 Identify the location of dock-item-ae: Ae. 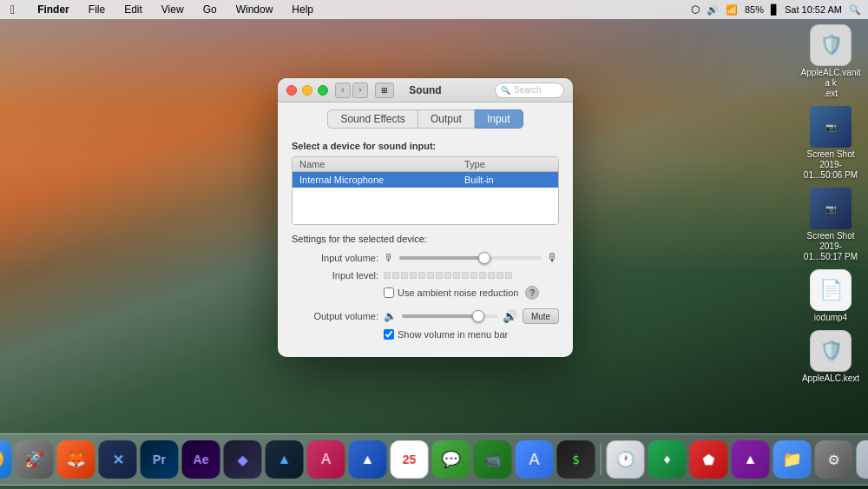
(201, 459).